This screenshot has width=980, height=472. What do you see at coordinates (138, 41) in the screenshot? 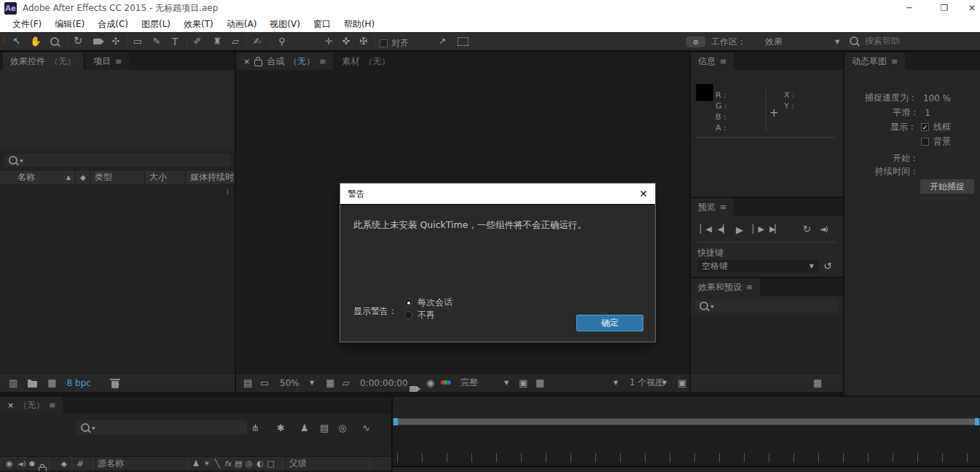
I see `rectangle-tool: ▭` at bounding box center [138, 41].